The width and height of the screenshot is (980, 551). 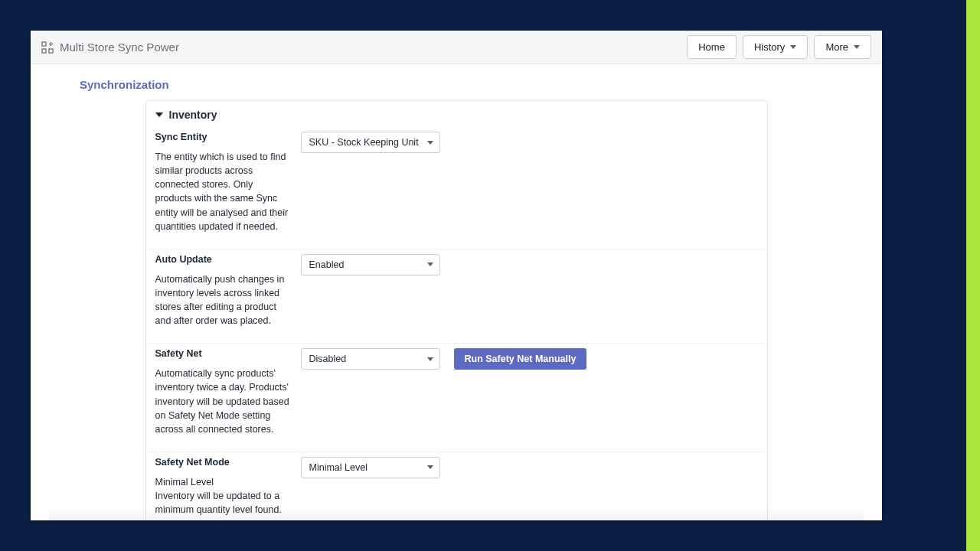 What do you see at coordinates (712, 47) in the screenshot?
I see `home-button-label: Home` at bounding box center [712, 47].